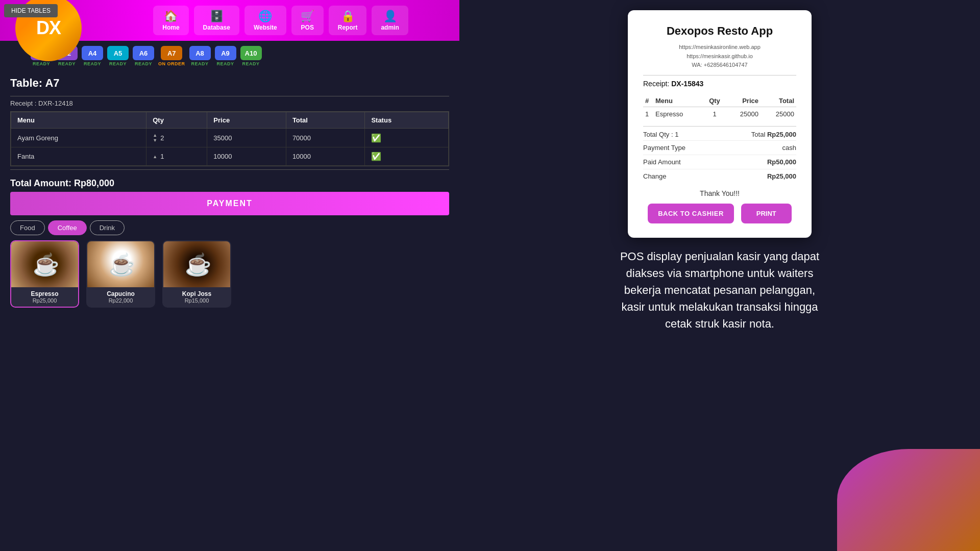 The height and width of the screenshot is (551, 980). I want to click on menu-tabs: FoodCoffeeDrink, so click(230, 228).